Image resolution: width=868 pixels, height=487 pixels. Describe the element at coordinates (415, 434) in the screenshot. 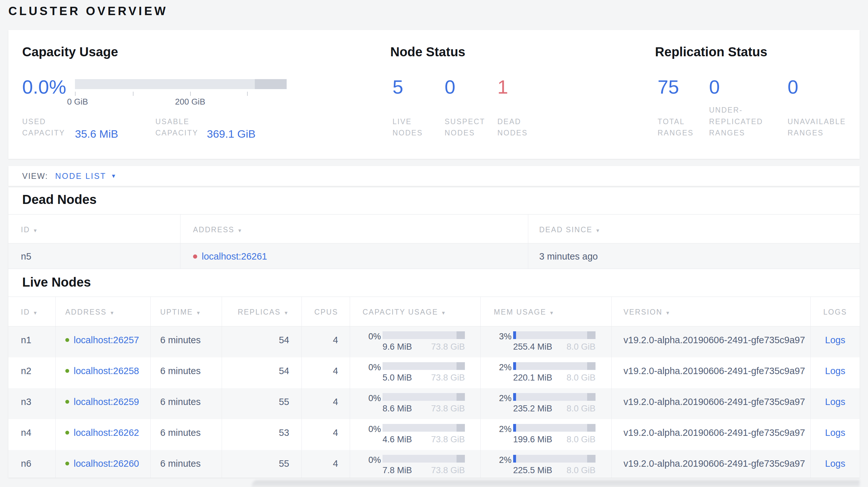

I see `capacity-usage-cell: 0%4.6 MiB73.8 GiB` at that location.